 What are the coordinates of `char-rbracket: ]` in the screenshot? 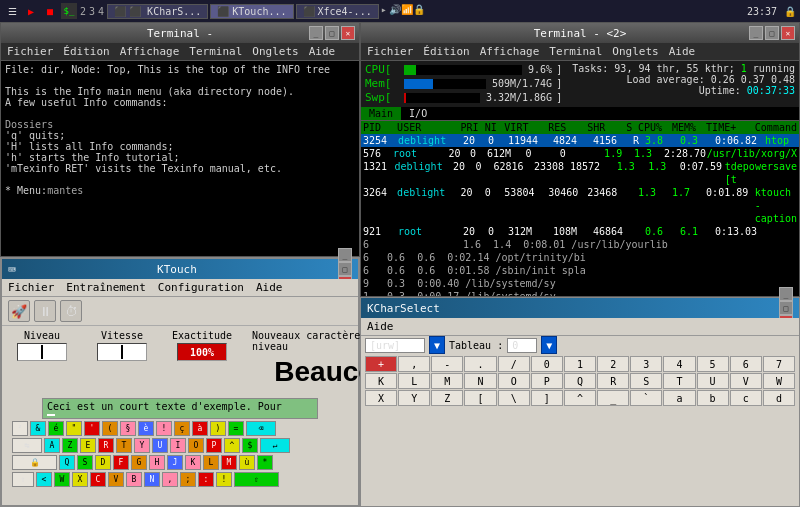 It's located at (547, 398).